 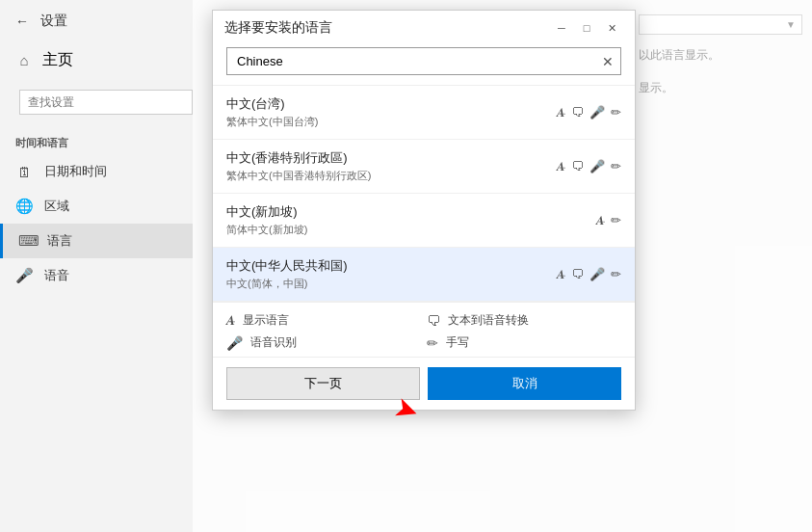 I want to click on legend-handwrite: ✏ 手写, so click(x=524, y=343).